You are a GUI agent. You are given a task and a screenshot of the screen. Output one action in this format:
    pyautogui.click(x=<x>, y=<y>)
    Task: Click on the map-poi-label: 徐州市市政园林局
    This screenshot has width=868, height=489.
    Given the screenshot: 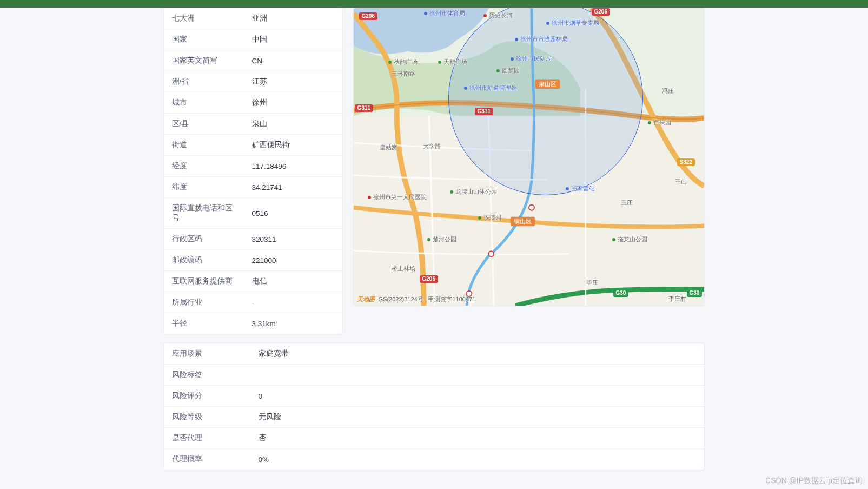 What is the action you would take?
    pyautogui.click(x=541, y=39)
    